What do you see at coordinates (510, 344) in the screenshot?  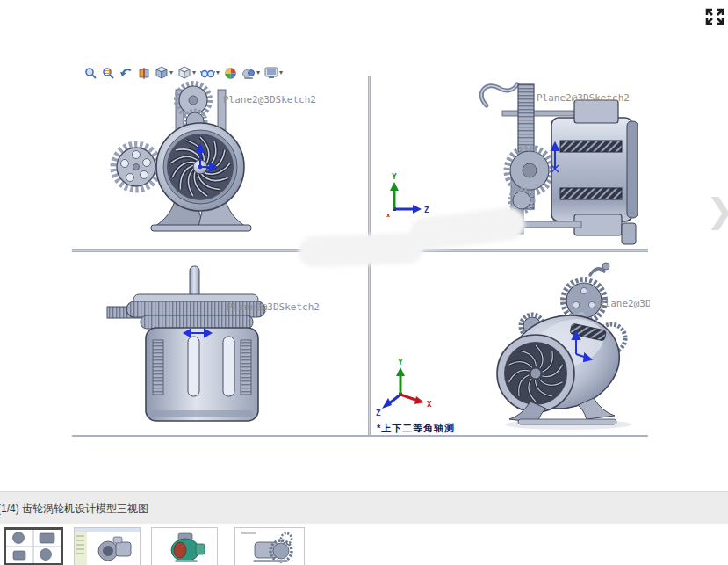 I see `viewport-isometric-view: Y X Z Plane2@3DSketch2` at bounding box center [510, 344].